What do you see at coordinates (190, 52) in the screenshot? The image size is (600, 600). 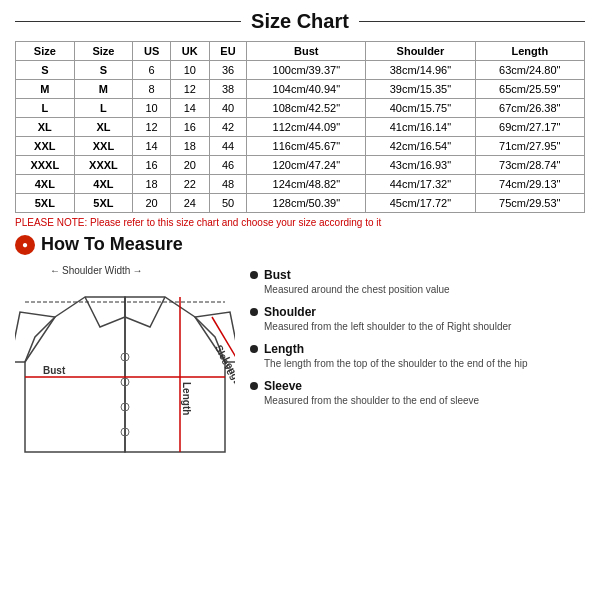 I see `col-header-uk: UK` at bounding box center [190, 52].